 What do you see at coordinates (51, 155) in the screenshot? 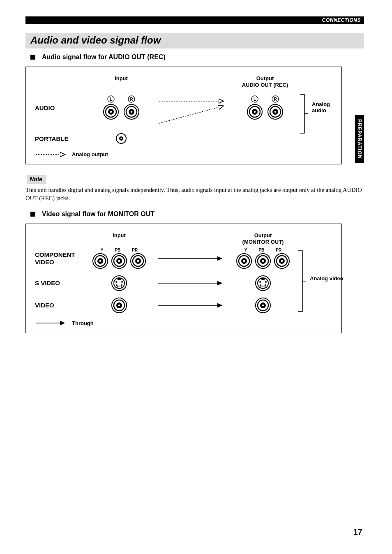
I see `dashed-arrow-icon` at bounding box center [51, 155].